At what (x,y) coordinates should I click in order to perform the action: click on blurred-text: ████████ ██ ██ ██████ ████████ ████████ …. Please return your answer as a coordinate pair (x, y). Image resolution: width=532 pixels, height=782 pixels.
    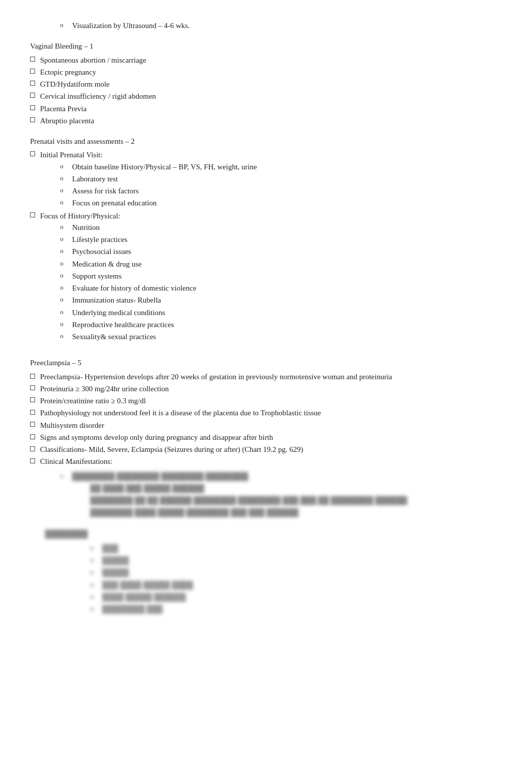
    Looking at the image, I should click on (248, 501).